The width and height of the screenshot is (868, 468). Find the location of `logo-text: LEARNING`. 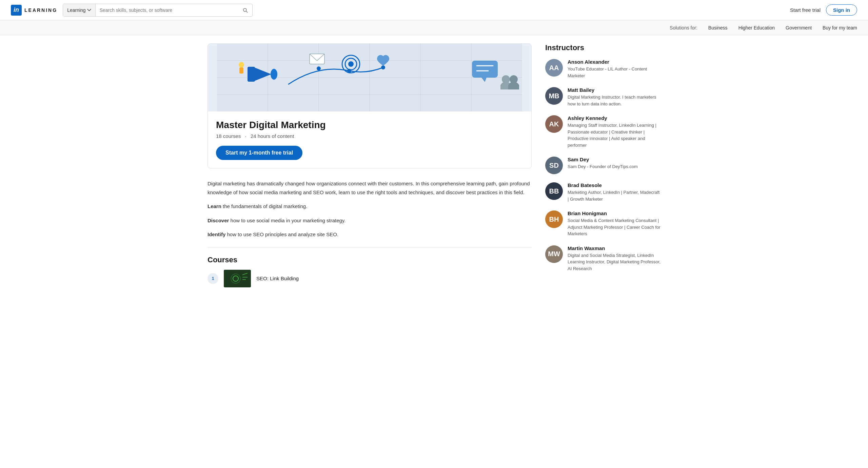

logo-text: LEARNING is located at coordinates (41, 10).